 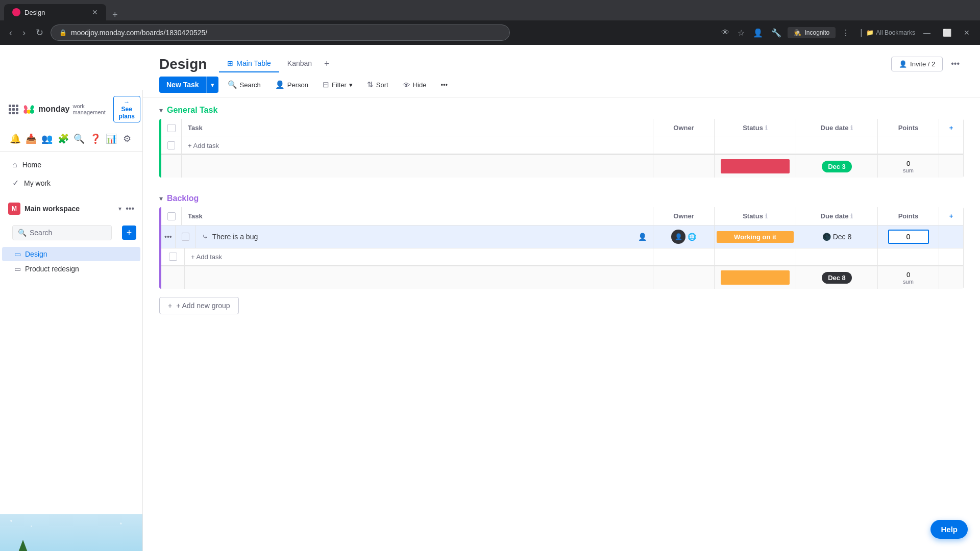 What do you see at coordinates (418, 166) in the screenshot?
I see `general-summary-task` at bounding box center [418, 166].